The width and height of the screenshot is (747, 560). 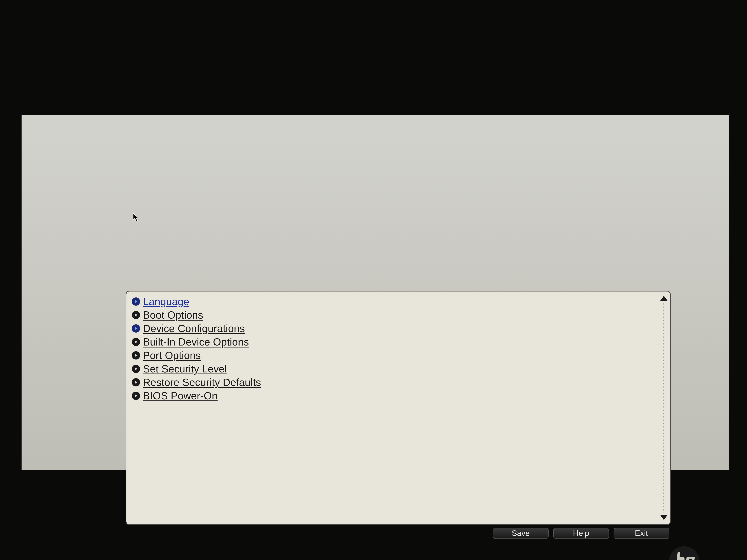 I want to click on menu-item-label: BIOS Power-On, so click(x=180, y=396).